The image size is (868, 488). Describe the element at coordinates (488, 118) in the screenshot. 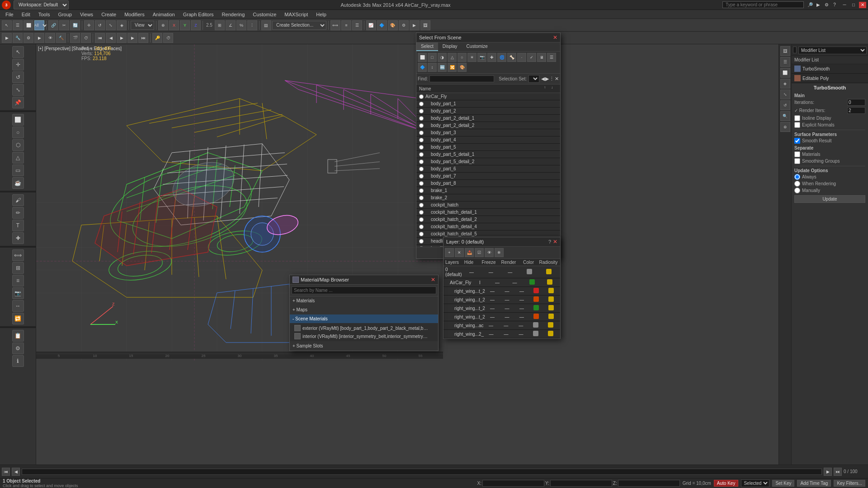

I see `select-list-item-3: body_part_2_detail_1` at that location.